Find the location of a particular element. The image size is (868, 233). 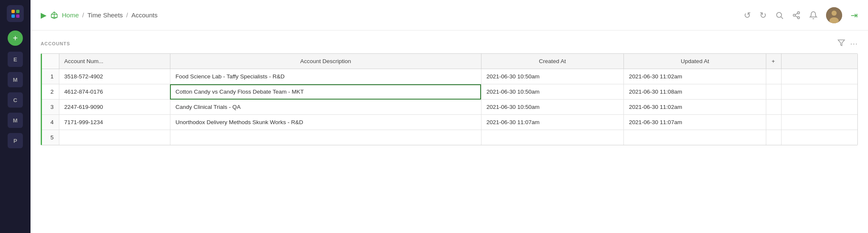

cell-updated-at: 2021-06-30 11:08am is located at coordinates (695, 92).